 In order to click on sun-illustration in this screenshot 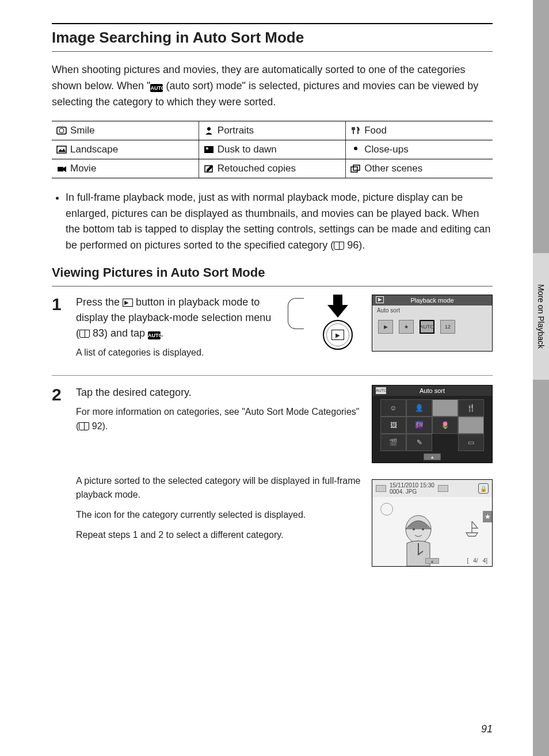, I will do `click(387, 509)`.